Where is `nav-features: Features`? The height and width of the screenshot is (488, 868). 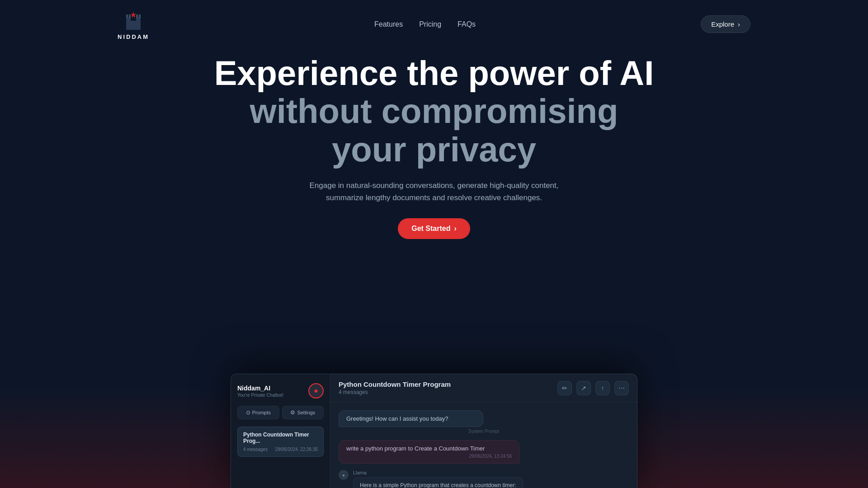 nav-features: Features is located at coordinates (389, 24).